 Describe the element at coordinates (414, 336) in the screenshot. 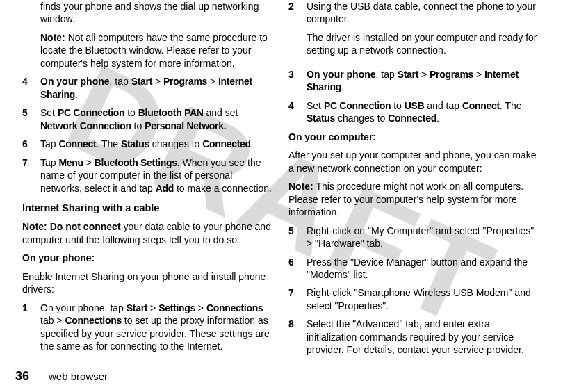

I see `step-8r: 8 Select the "Advanced" tab, and enter e…` at that location.